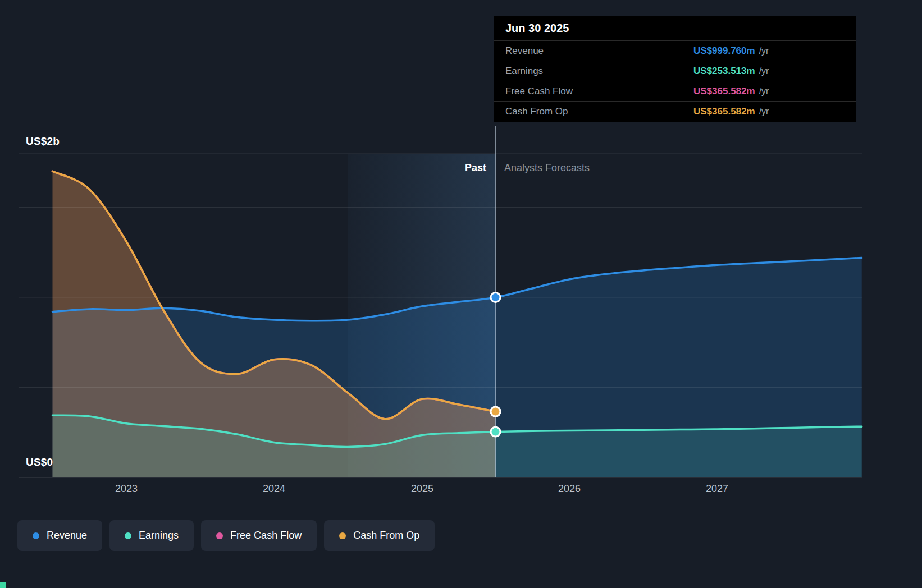 Image resolution: width=922 pixels, height=588 pixels. What do you see at coordinates (60, 535) in the screenshot?
I see `legend-item-revenue: Revenue` at bounding box center [60, 535].